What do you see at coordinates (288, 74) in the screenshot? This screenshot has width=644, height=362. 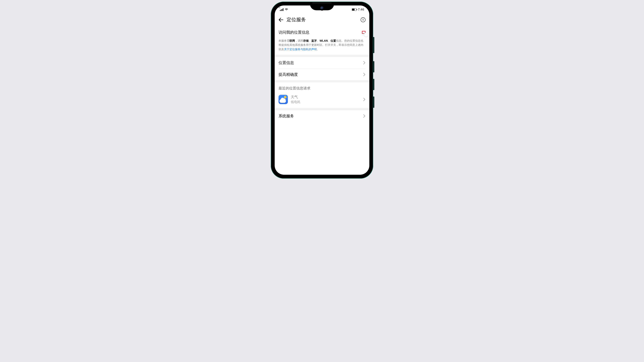 I see `improve-accuracy-label: 提高精确度` at bounding box center [288, 74].